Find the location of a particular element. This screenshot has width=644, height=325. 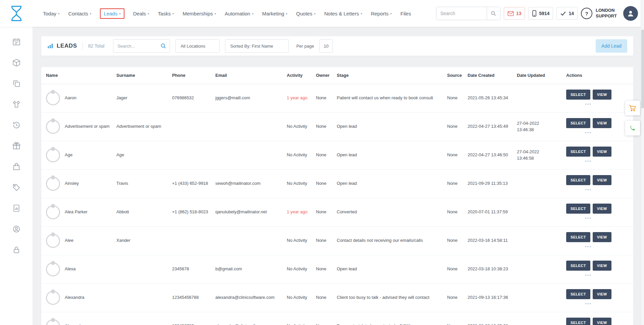

tasks-badge: 14 is located at coordinates (567, 13).